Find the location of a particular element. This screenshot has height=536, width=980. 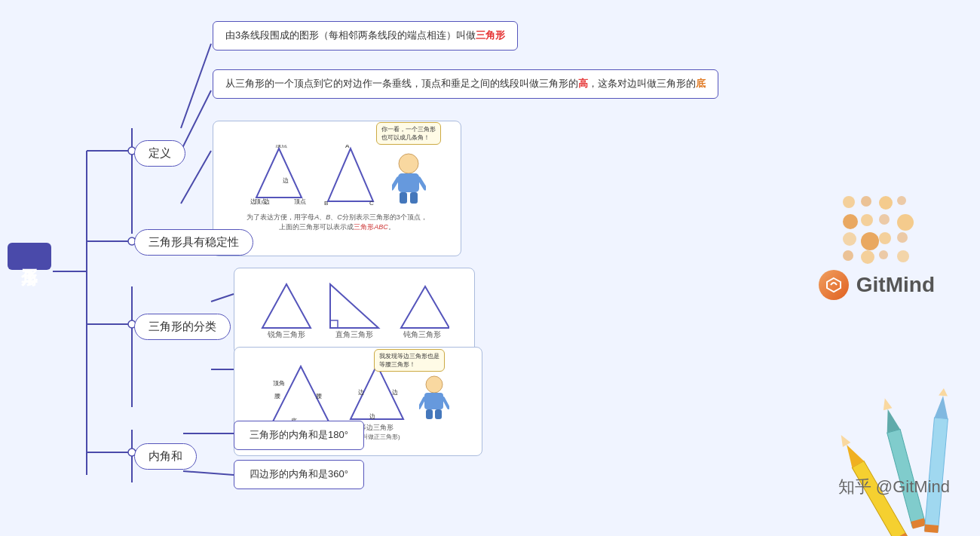

angle-sum-180: 三角形的内角和是180° is located at coordinates (299, 436).